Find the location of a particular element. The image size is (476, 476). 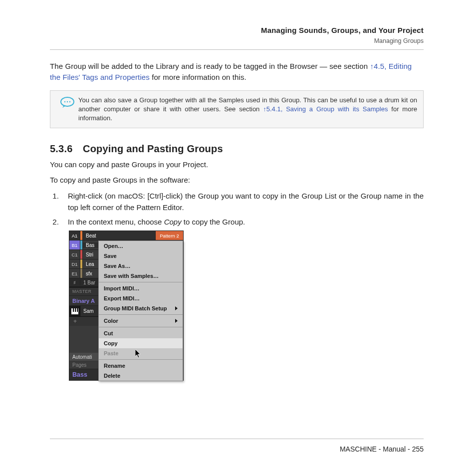

list-item: In the context menu, choose Copy to copy… is located at coordinates (242, 222).